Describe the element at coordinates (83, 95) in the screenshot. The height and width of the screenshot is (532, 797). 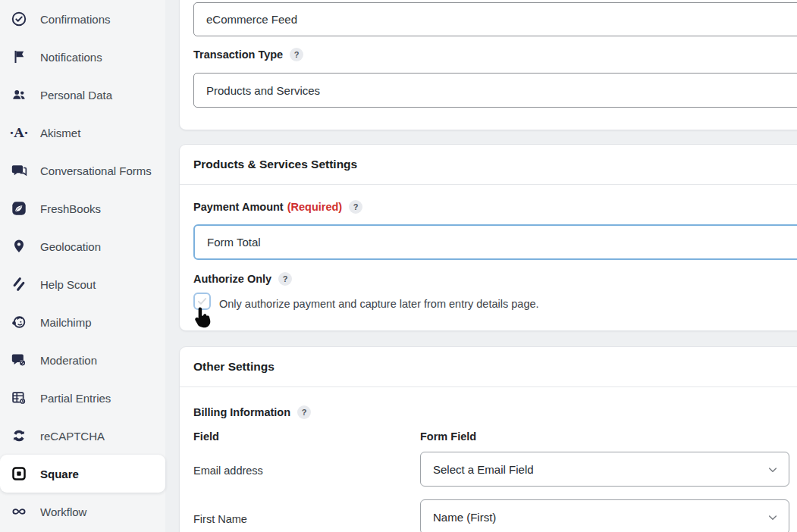
I see `sidebar-item-personal-data: Personal Data` at that location.